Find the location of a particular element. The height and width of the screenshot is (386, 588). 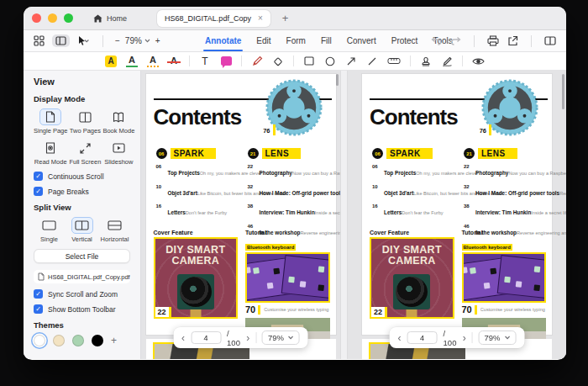

note-tool-icon is located at coordinates (226, 61).